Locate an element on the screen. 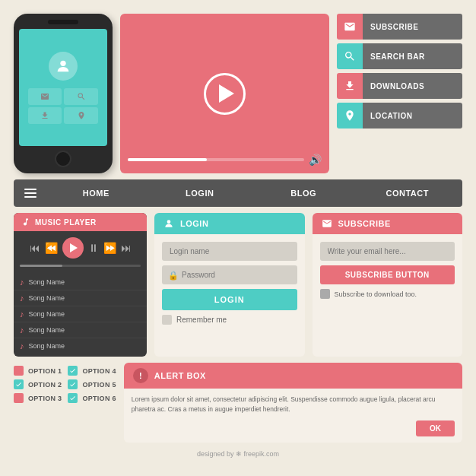 The image size is (476, 476). login-title: LOGIN is located at coordinates (195, 224).